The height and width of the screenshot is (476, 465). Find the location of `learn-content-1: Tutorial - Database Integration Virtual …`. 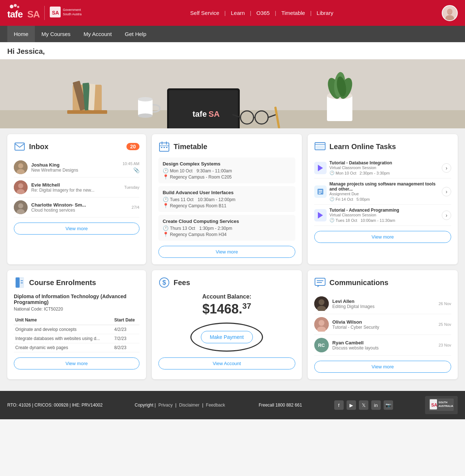

learn-content-1: Tutorial - Database Integration Virtual … is located at coordinates (384, 168).